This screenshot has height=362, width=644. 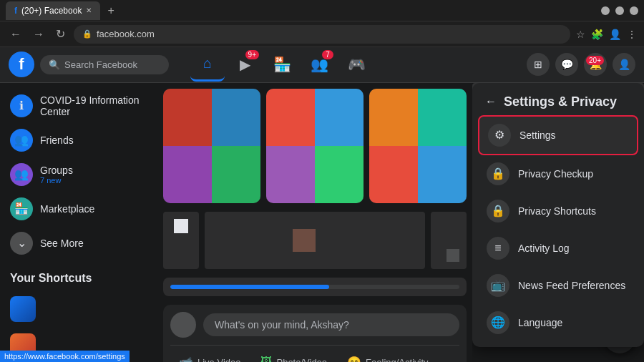 I want to click on friends-icon: 👥, so click(x=21, y=140).